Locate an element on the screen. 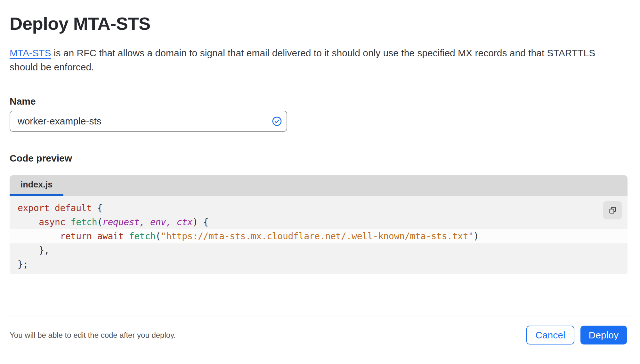 This screenshot has width=640, height=364. deploy-button: Deploy is located at coordinates (604, 335).